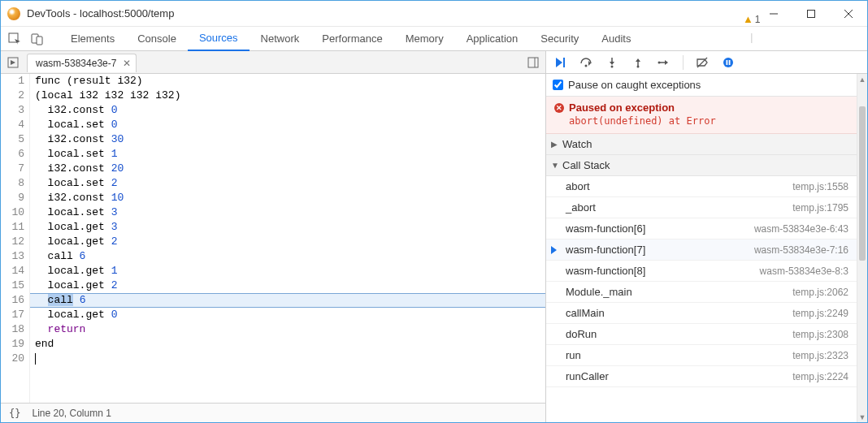 The image size is (868, 423). What do you see at coordinates (862, 80) in the screenshot?
I see `scroll-up-icon: ▲` at bounding box center [862, 80].